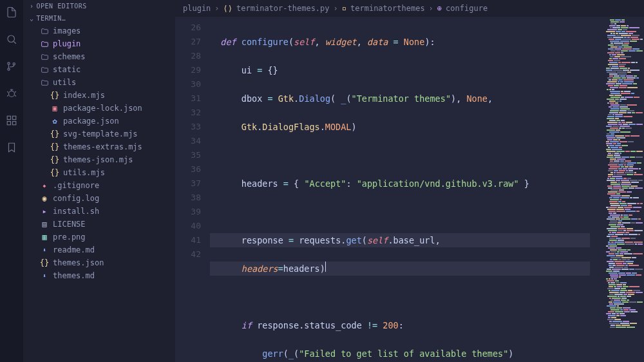 The width and height of the screenshot is (644, 362). Describe the element at coordinates (44, 224) in the screenshot. I see `file-icon: ▤` at that location.